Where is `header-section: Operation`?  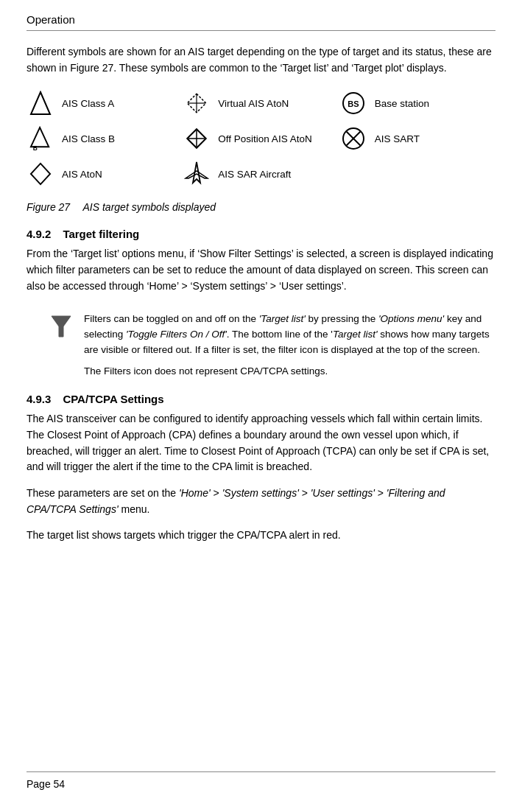 header-section: Operation is located at coordinates (261, 22).